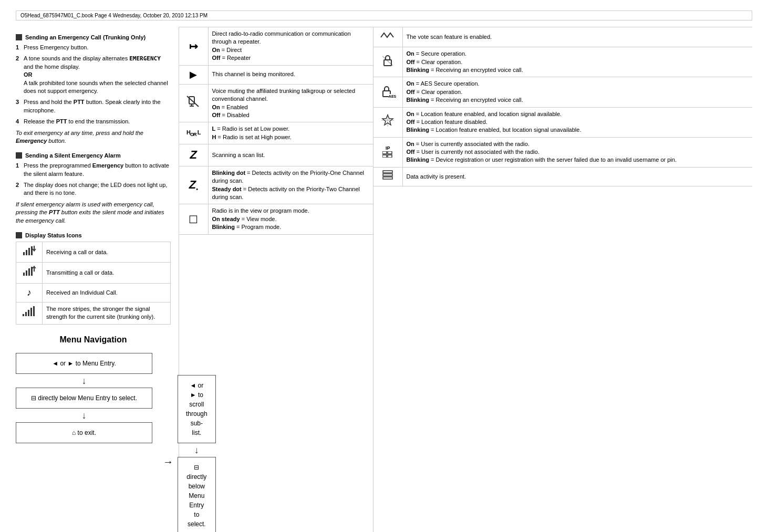 The height and width of the screenshot is (532, 768). Describe the element at coordinates (18, 75) in the screenshot. I see `step-2-num: 2` at that location.